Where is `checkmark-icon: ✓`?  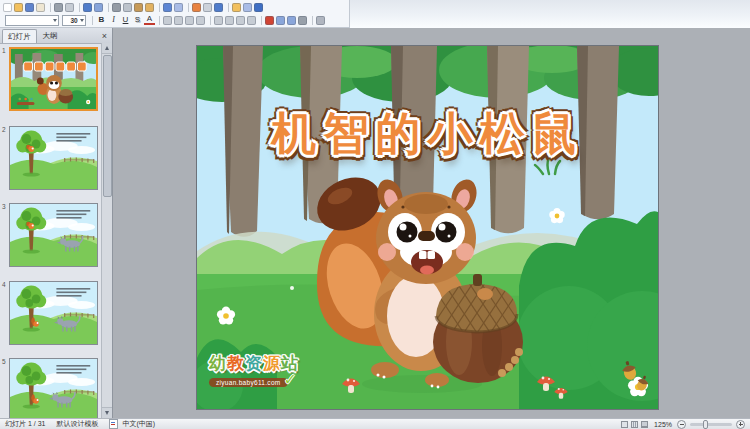
checkmark-icon: ✓ is located at coordinates (290, 380).